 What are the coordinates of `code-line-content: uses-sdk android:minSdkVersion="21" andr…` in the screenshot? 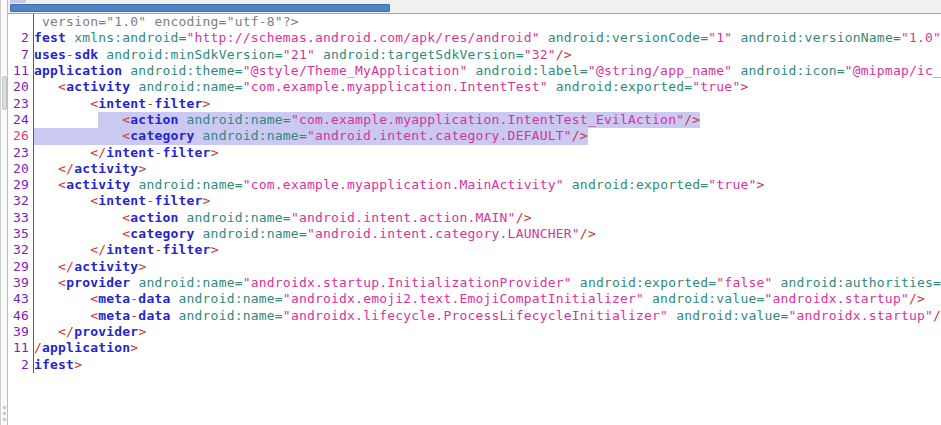 It's located at (488, 55).